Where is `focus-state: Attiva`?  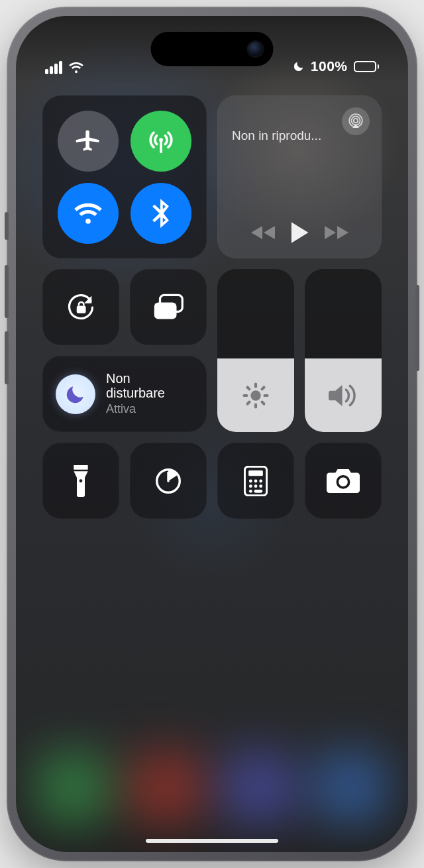 focus-state: Attiva is located at coordinates (135, 409).